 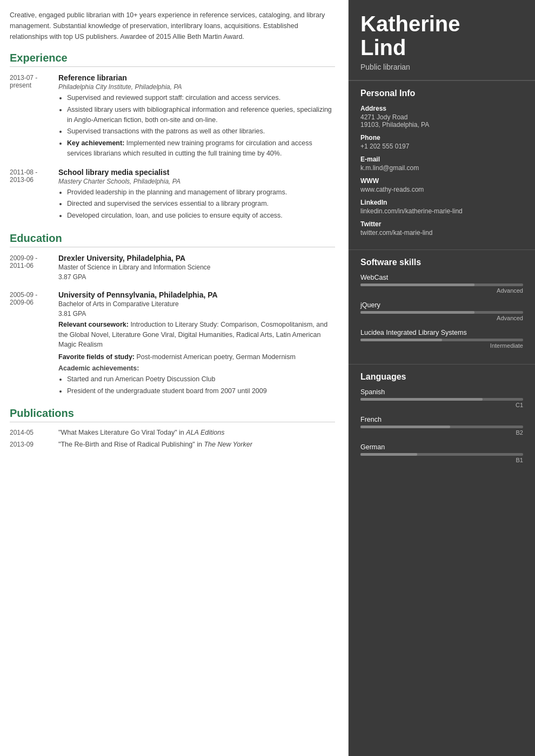 I want to click on bullet-item: Supervised transactions with the patrons…, so click(x=201, y=132).